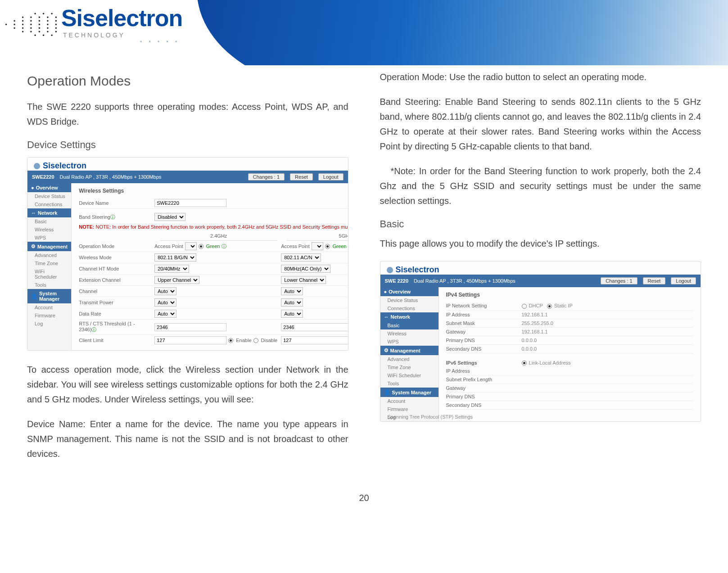 Image resolution: width=728 pixels, height=573 pixels. Describe the element at coordinates (166, 291) in the screenshot. I see `ch-24-select: Auto` at that location.